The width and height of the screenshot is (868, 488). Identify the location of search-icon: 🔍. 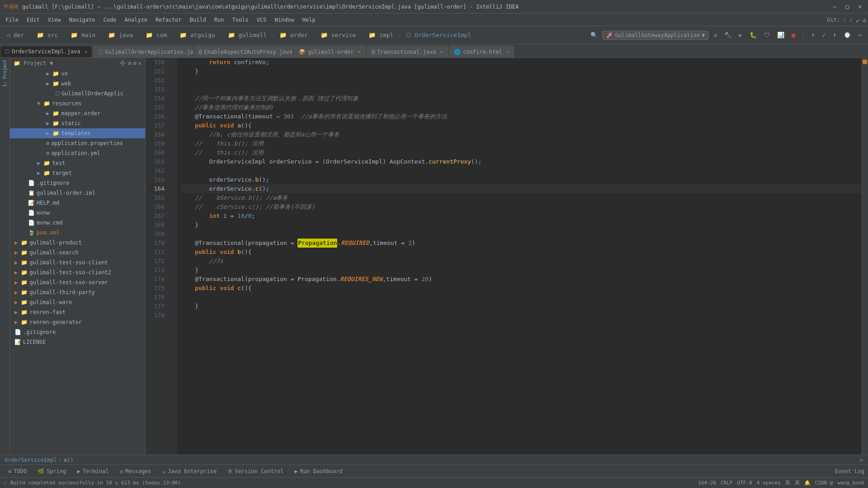
(594, 35).